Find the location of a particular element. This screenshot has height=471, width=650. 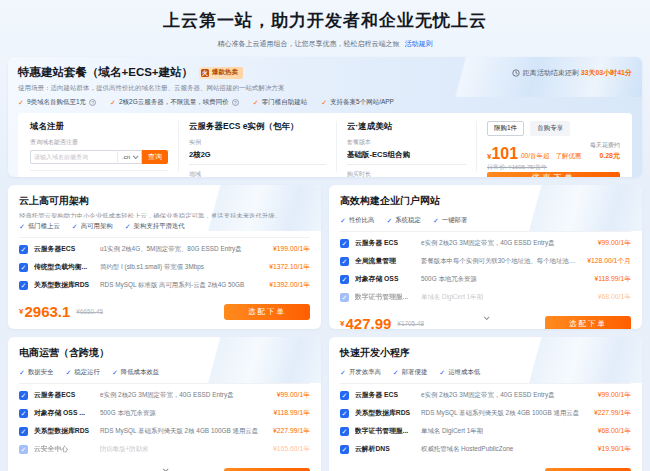

package-configurator: 域名注册 查询域名能否注册 .cn 查询 商品优势 代表中国，是互联网上的中国标… is located at coordinates (325, 145).